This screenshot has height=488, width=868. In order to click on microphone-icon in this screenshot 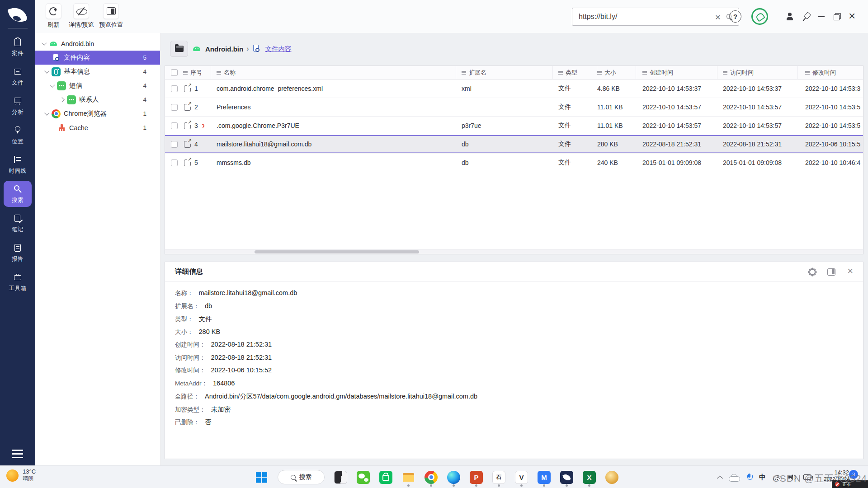, I will do `click(750, 477)`.